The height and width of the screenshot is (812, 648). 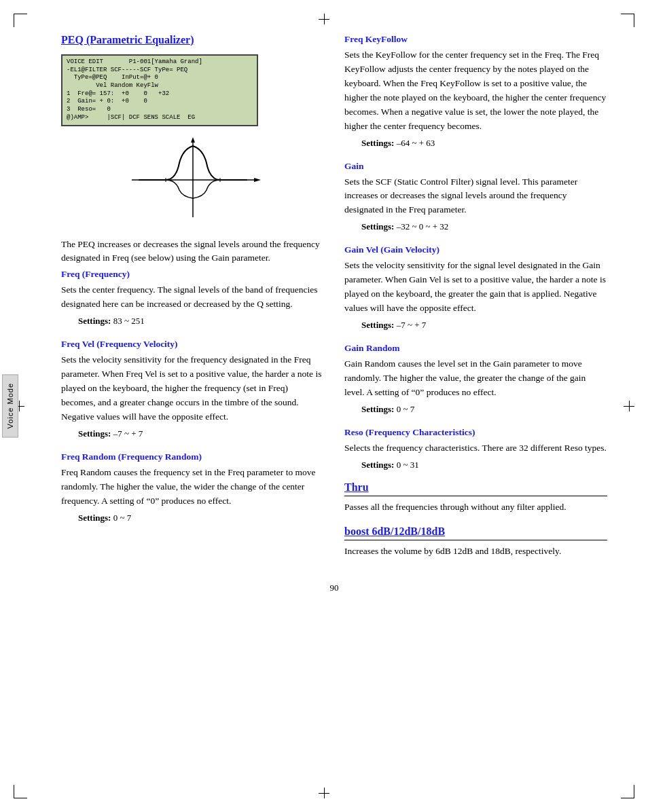 What do you see at coordinates (193, 252) in the screenshot?
I see `peq-intro-text: The PEQ increases or decreases the signa…` at bounding box center [193, 252].